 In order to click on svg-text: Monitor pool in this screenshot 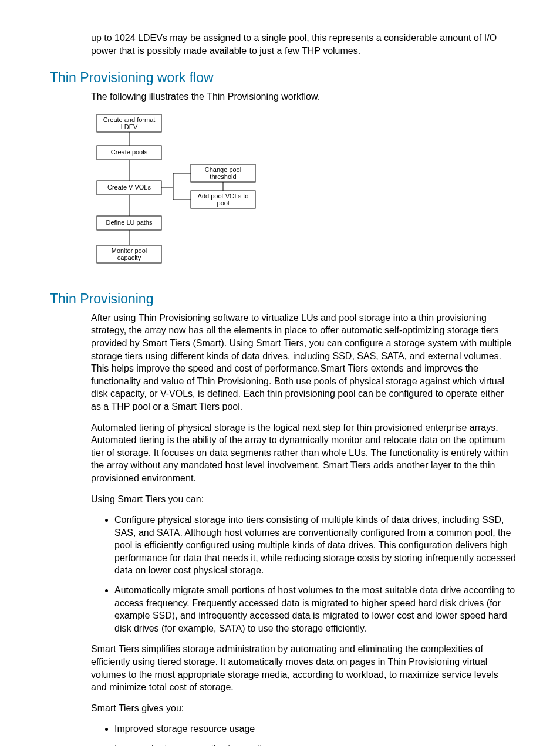, I will do `click(129, 251)`.